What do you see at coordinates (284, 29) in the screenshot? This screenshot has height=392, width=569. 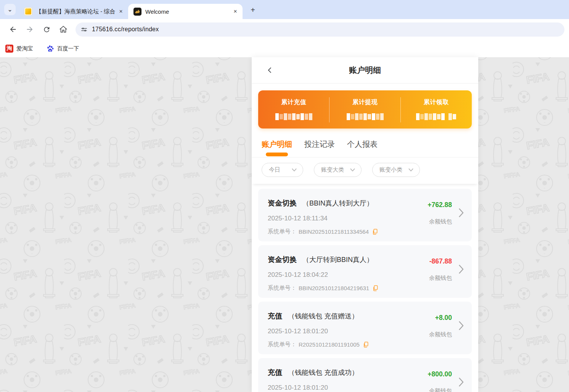 I see `browser-toolbar: 175616.cc/reports/index` at bounding box center [284, 29].